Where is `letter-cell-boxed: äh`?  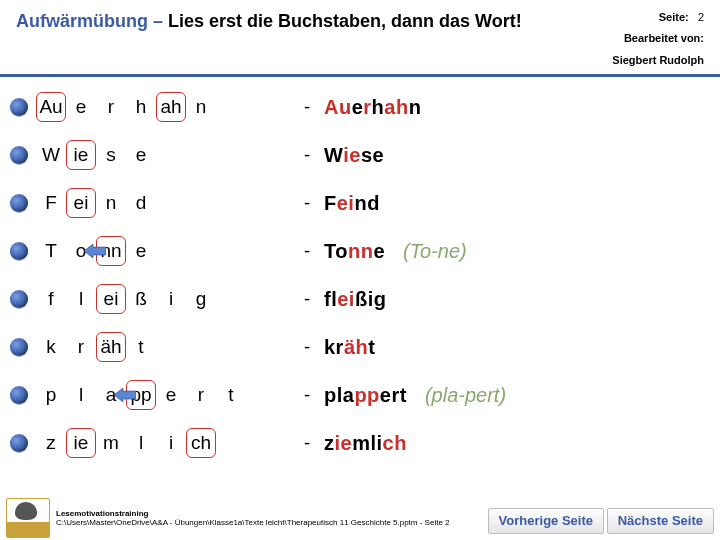 letter-cell-boxed: äh is located at coordinates (111, 347).